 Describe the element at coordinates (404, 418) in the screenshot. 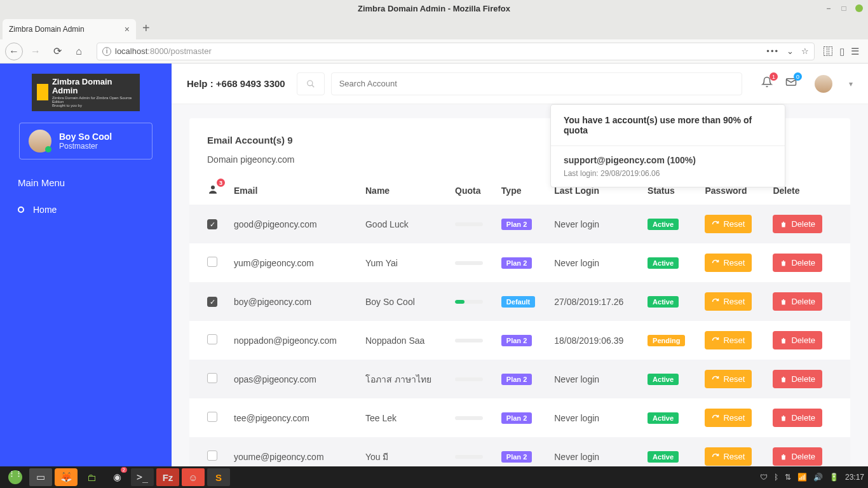

I see `cell-name: Tee Lek` at that location.